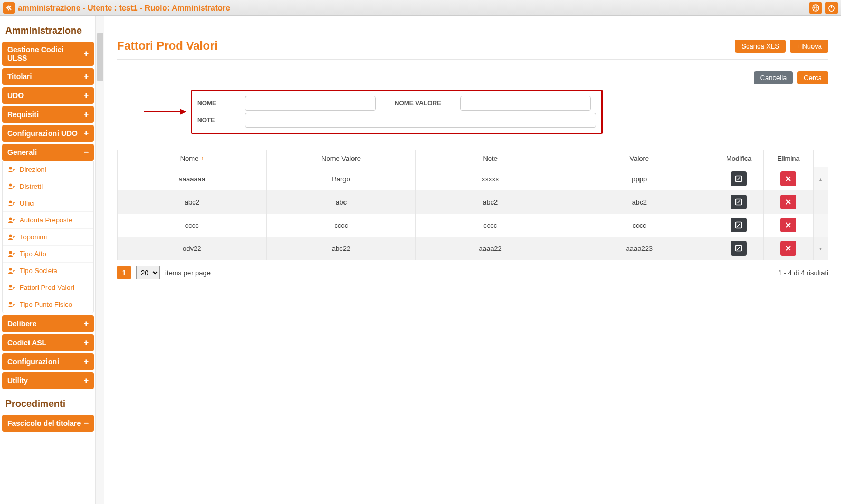 Image resolution: width=841 pixels, height=504 pixels. What do you see at coordinates (48, 270) in the screenshot?
I see `sidebar-sub-tipo-societa: Tipo Societa` at bounding box center [48, 270].